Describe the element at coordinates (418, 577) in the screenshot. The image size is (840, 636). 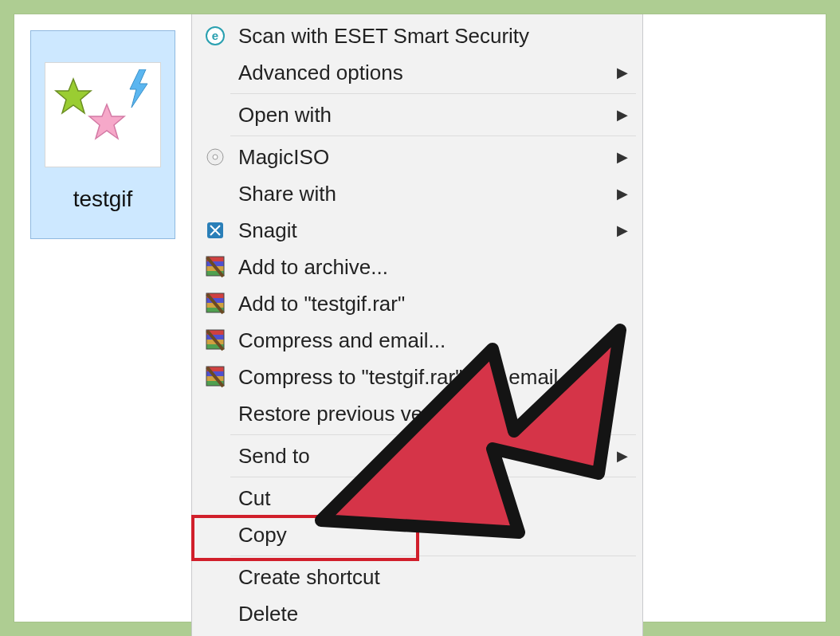
I see `menu-item-create-shortcut: Create shortcut` at that location.